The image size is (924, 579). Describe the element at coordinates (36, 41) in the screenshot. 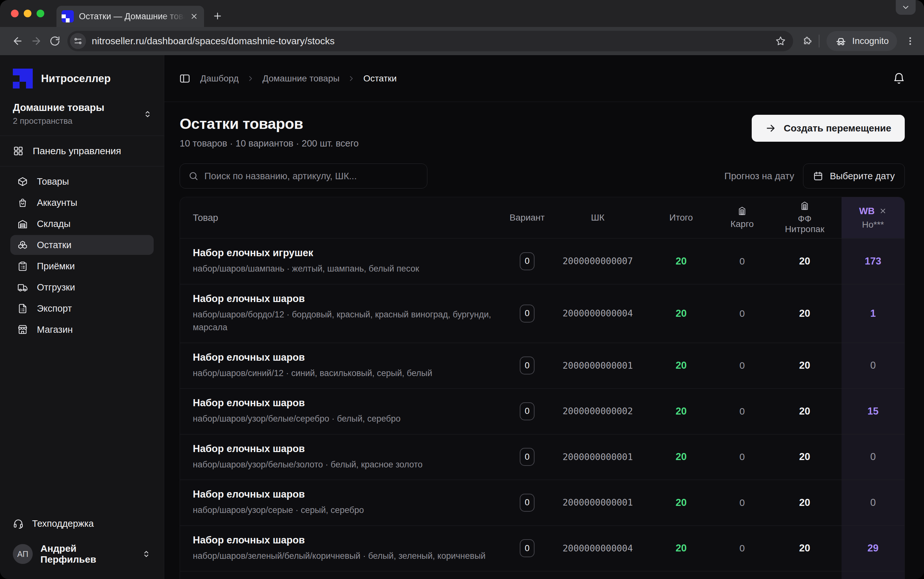

I see `forward-button` at that location.